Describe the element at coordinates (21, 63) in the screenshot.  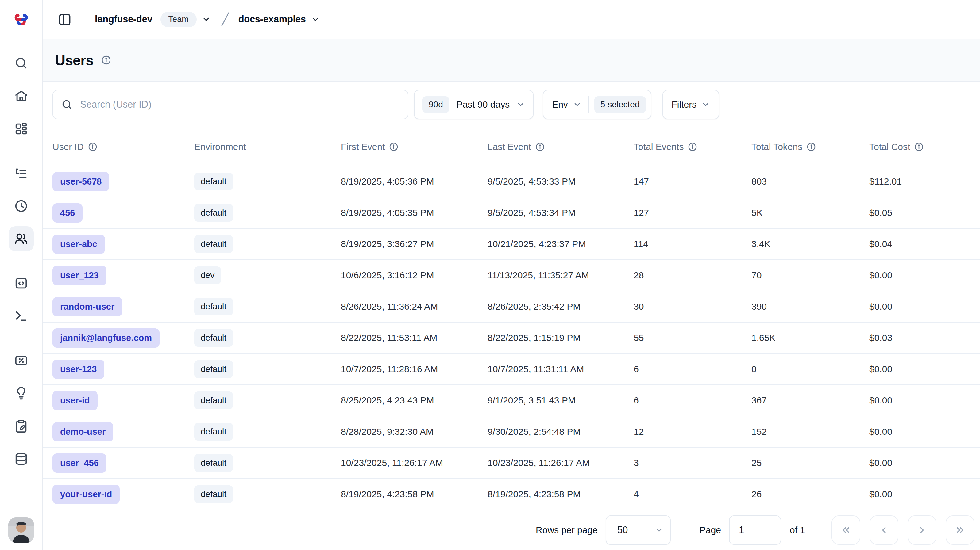
I see `search-icon` at that location.